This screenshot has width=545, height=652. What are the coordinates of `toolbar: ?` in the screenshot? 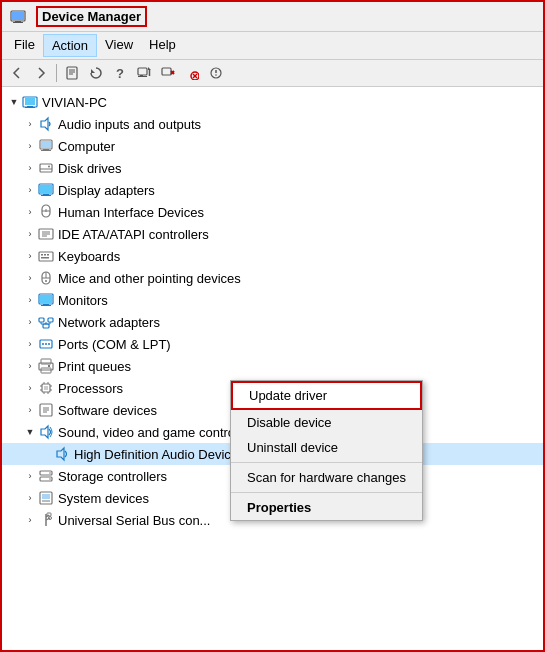 It's located at (272, 74).